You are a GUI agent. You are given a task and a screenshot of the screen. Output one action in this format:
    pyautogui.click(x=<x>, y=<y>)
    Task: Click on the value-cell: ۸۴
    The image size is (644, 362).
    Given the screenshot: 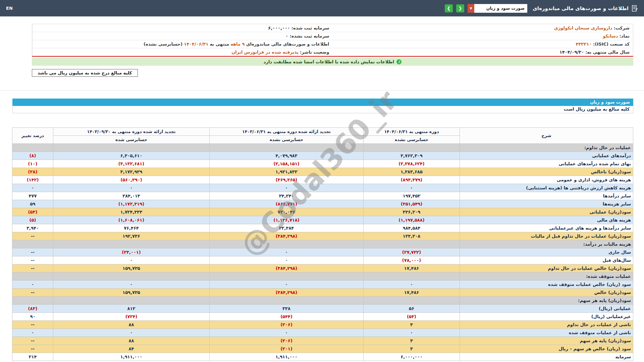 What is the action you would take?
    pyautogui.click(x=131, y=349)
    